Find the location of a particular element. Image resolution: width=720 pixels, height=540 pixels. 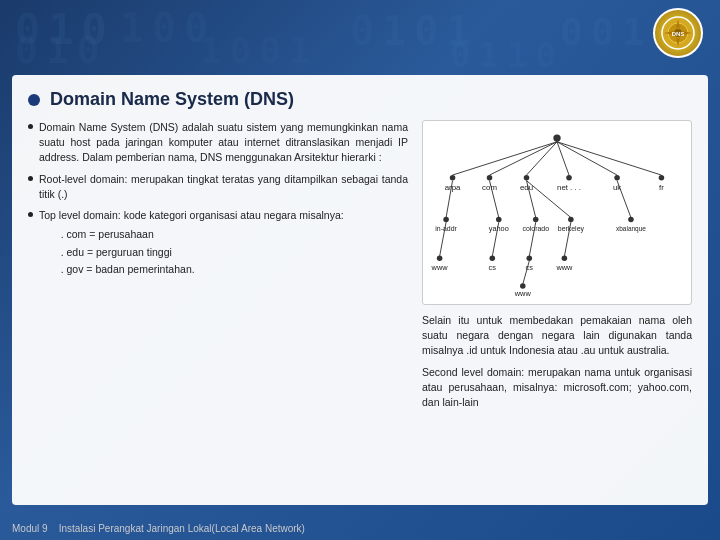

bullet-text-1: Domain Name System (DNS) adalah suatu si… is located at coordinates (224, 143).